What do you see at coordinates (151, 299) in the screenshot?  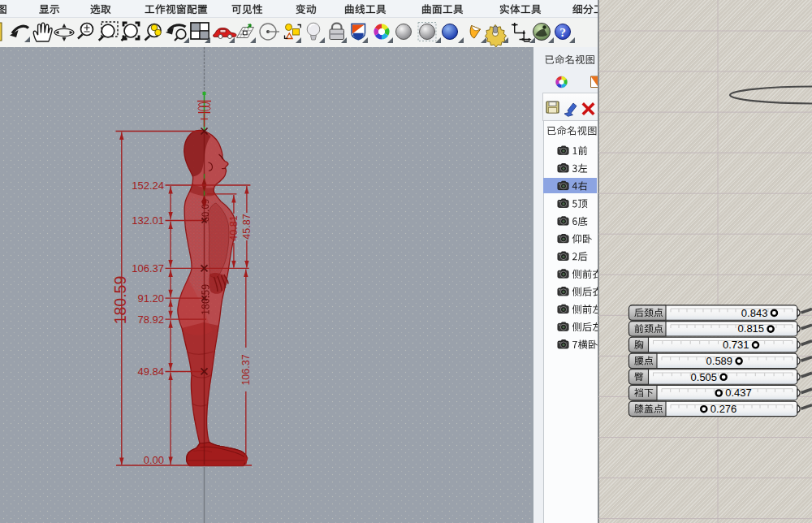 I see `svg-text: 91.20` at bounding box center [151, 299].